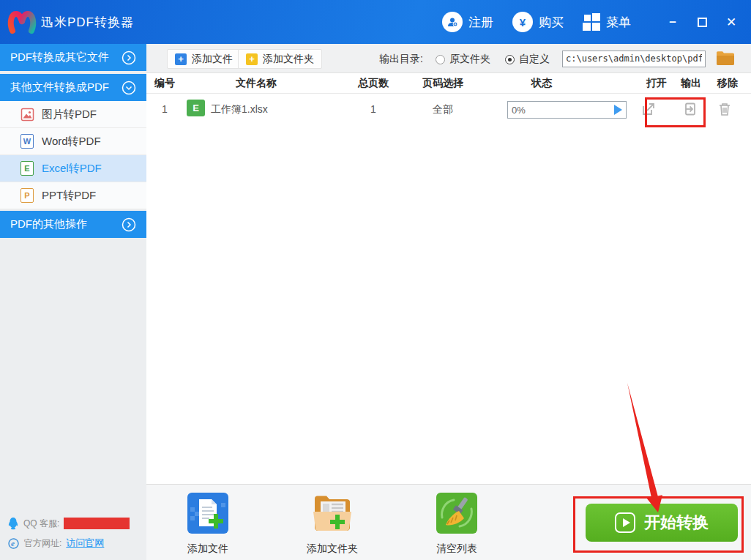  I want to click on row-pages: 1, so click(373, 109).